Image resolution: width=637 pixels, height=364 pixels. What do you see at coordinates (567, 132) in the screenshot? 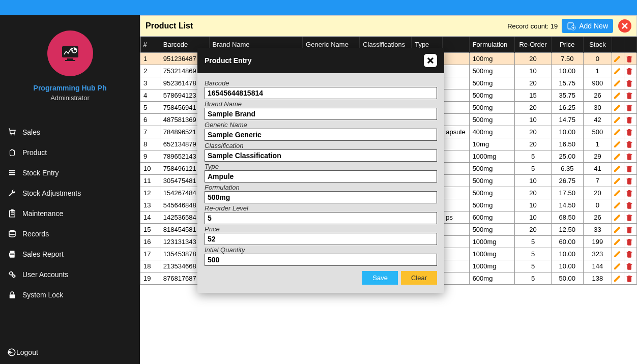
I see `cell-price: 10.00` at bounding box center [567, 132].